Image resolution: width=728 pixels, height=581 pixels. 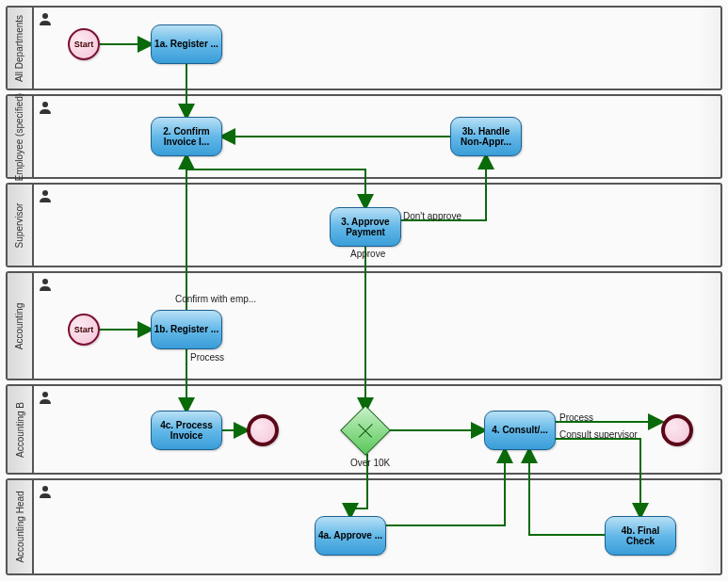 I want to click on edge-label-consult-sup: Consult supervisor, so click(x=599, y=435).